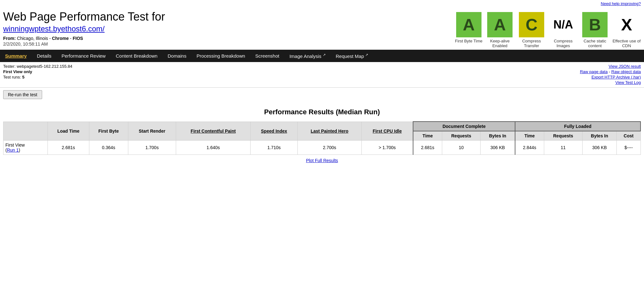  Describe the element at coordinates (226, 29) in the screenshot. I see `page-url: winningwptest.byethost6.com/` at that location.